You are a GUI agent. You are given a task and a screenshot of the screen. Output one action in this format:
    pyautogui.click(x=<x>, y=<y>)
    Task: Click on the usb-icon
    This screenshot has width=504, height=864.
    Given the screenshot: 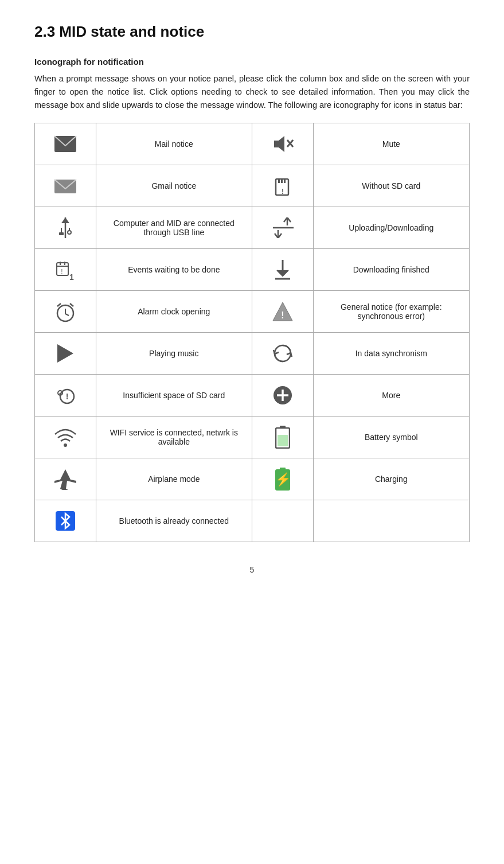 What is the action you would take?
    pyautogui.click(x=65, y=228)
    